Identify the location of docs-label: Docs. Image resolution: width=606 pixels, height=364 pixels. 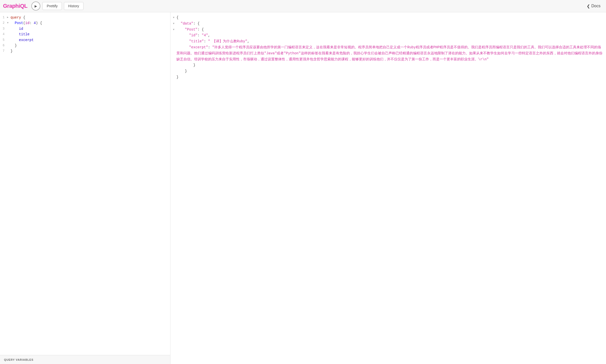
(596, 6).